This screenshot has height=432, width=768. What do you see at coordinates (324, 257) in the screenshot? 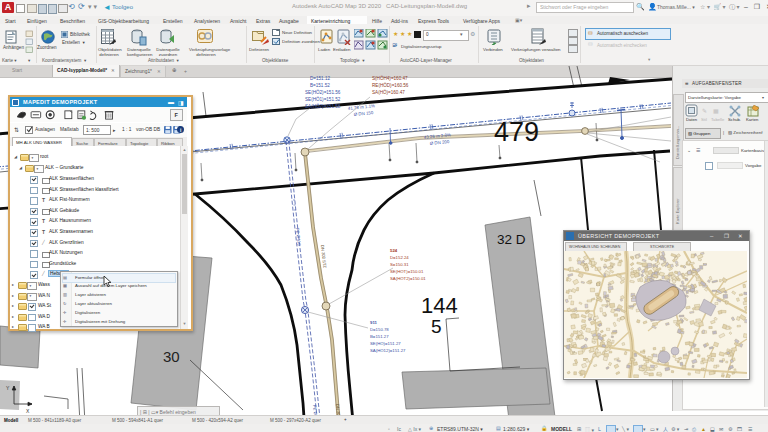
I see `svg-text: DN 300 STZ` at bounding box center [324, 257].